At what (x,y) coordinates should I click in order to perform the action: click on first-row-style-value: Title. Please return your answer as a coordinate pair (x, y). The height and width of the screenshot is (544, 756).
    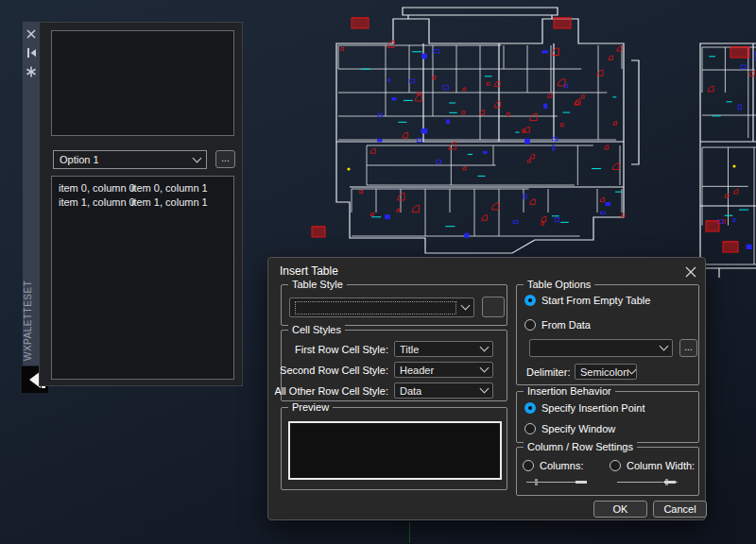
    Looking at the image, I should click on (409, 349).